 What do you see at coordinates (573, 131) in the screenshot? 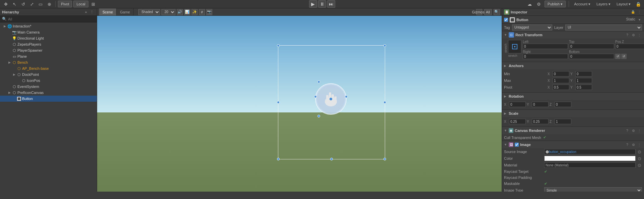
I see `canvas-renderer-header: ▼ ◉ Canvas Renderer ? ⚙ ⋮` at bounding box center [573, 131].